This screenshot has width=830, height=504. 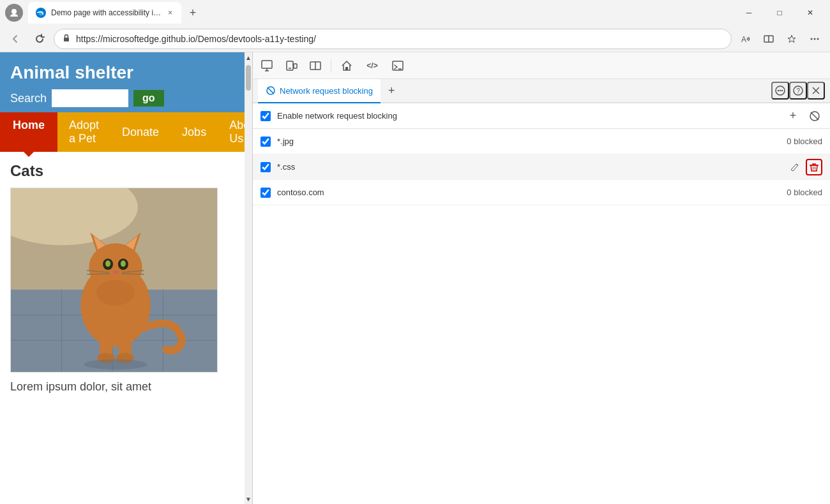 I want to click on tab-network-request-blocking: Network request blocking, so click(x=319, y=91).